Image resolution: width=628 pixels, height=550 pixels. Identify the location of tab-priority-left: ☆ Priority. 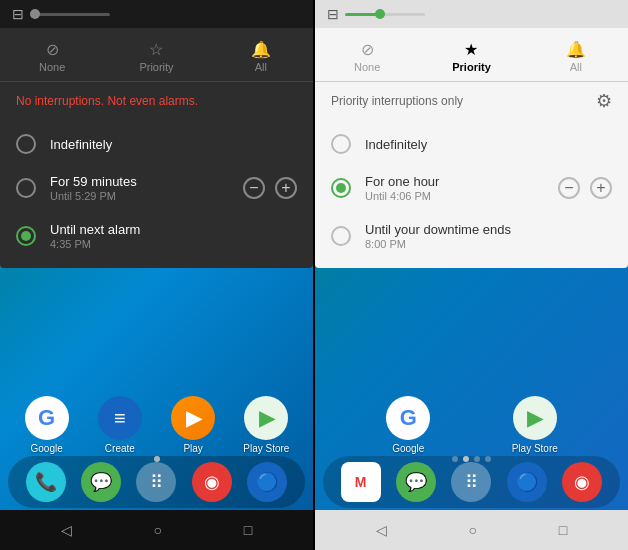
(156, 56).